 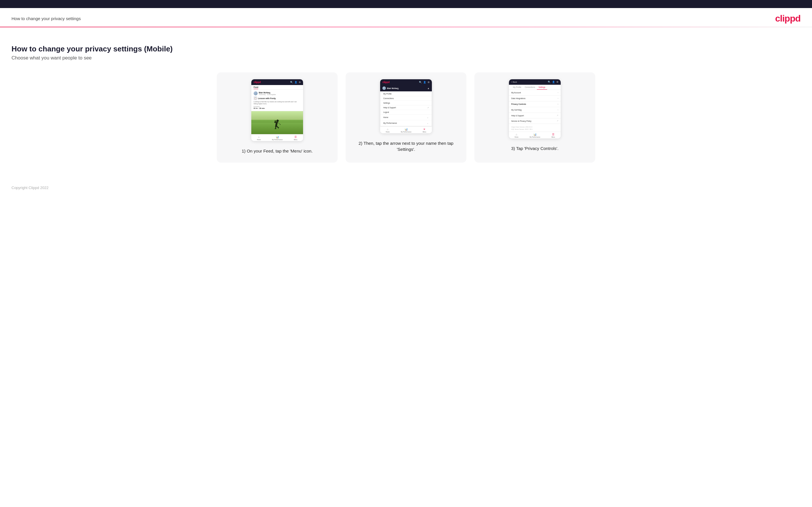 I want to click on performance-icon-3: 📊, so click(x=535, y=134).